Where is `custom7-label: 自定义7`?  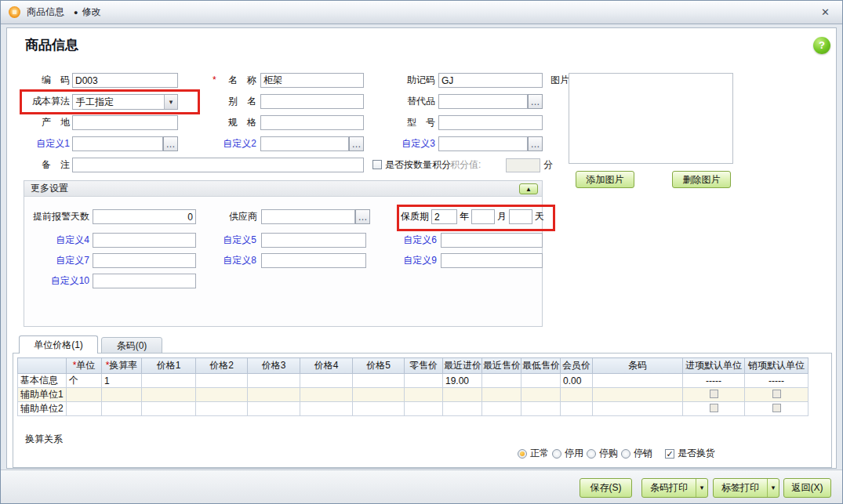 custom7-label: 自定义7 is located at coordinates (70, 260).